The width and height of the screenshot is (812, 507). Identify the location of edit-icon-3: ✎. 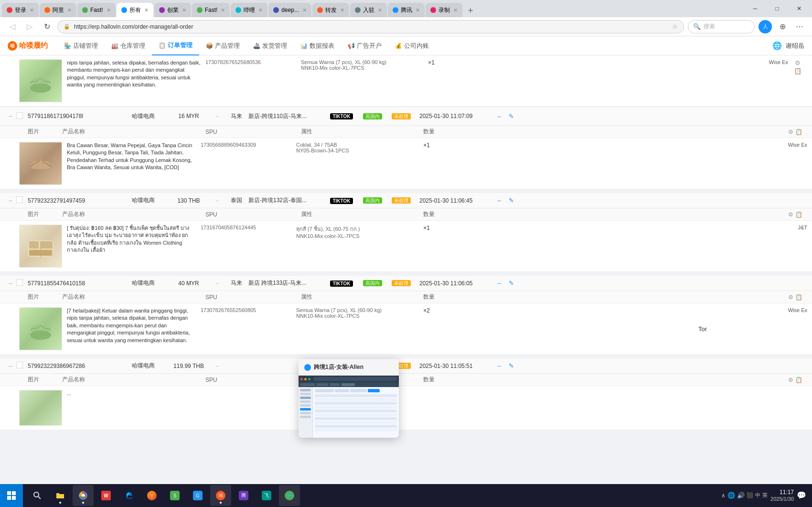
(511, 283).